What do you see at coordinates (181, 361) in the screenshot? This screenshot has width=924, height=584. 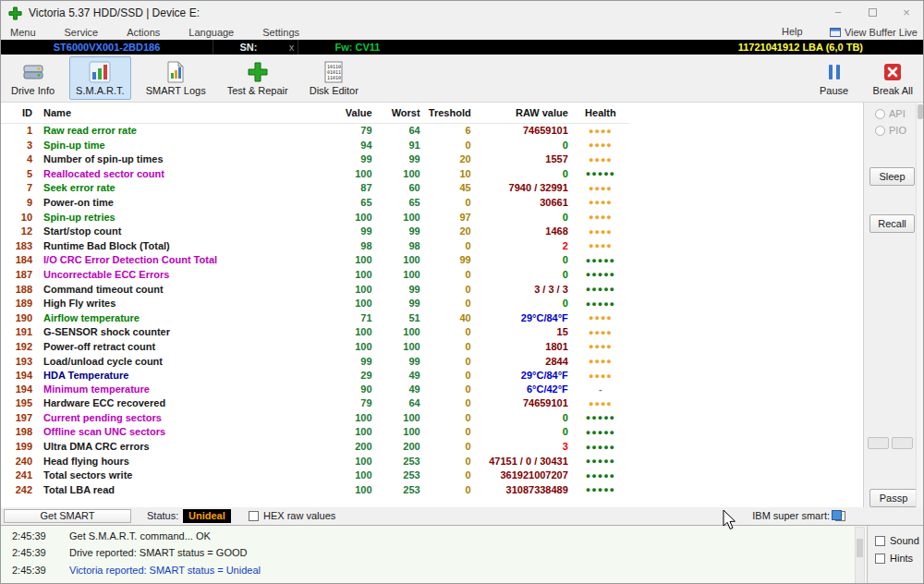 I see `attr-name: Load/unload cycle count` at bounding box center [181, 361].